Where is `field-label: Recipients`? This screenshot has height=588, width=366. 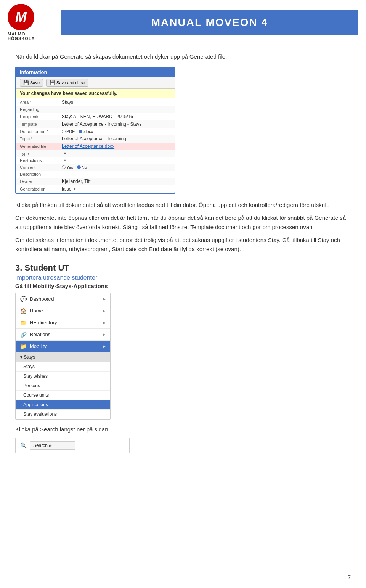 field-label: Recipients is located at coordinates (37, 117).